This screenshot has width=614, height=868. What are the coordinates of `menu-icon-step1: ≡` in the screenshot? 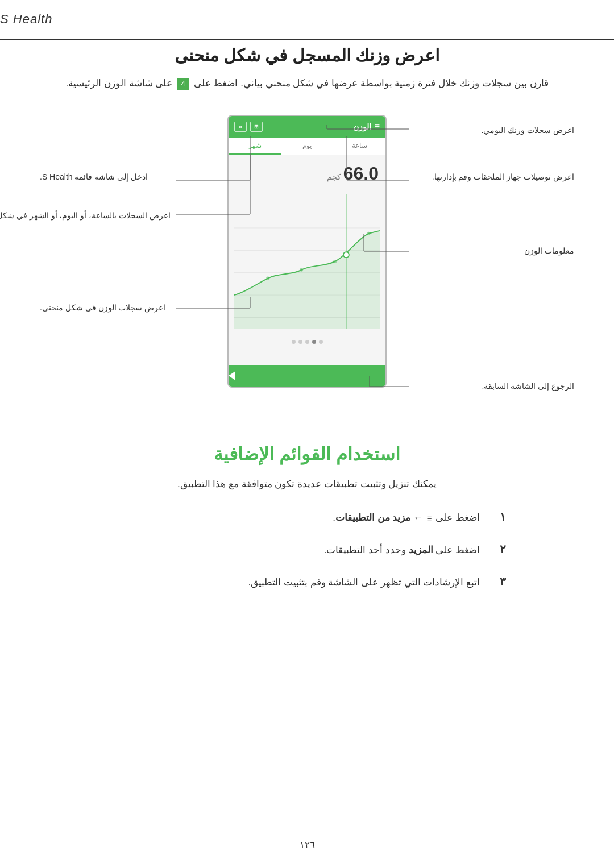 It's located at (430, 518).